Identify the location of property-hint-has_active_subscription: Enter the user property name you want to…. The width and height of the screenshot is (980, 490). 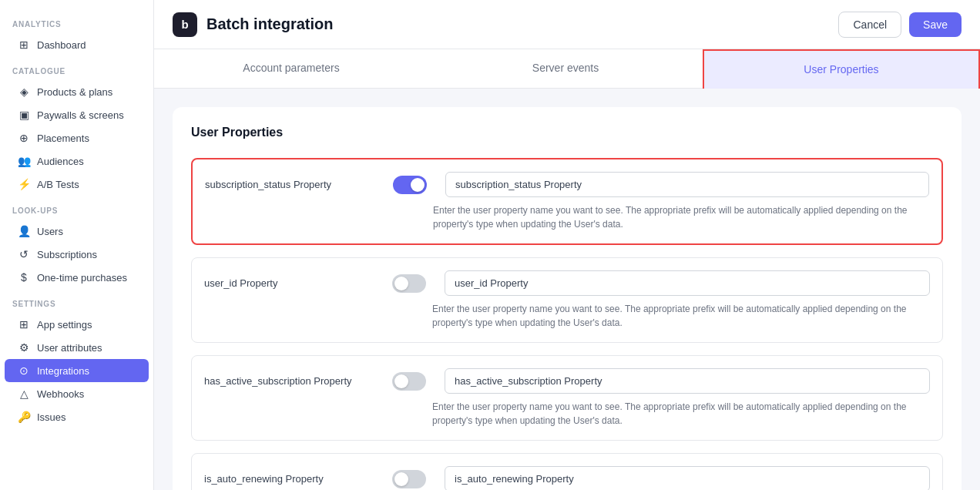
(681, 414).